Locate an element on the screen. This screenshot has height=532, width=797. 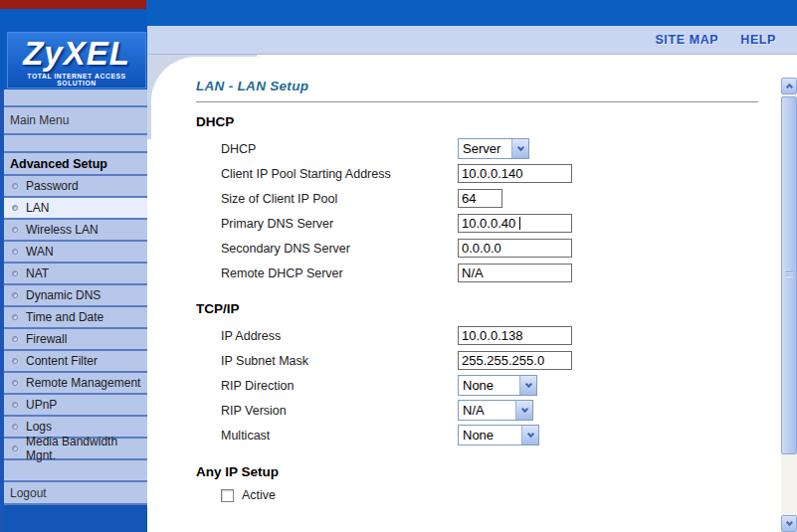
subnet-mask-label: IP Subnet Mask is located at coordinates (339, 361).